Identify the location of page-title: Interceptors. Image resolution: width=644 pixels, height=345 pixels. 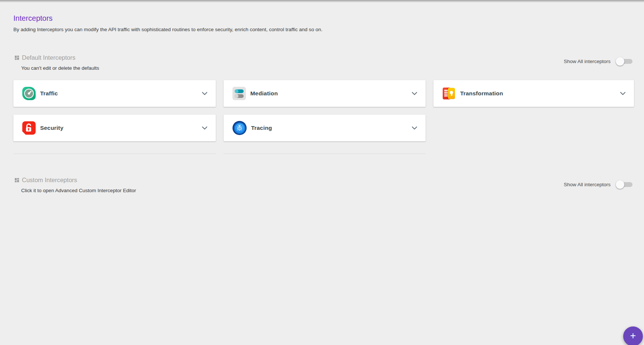
(33, 19).